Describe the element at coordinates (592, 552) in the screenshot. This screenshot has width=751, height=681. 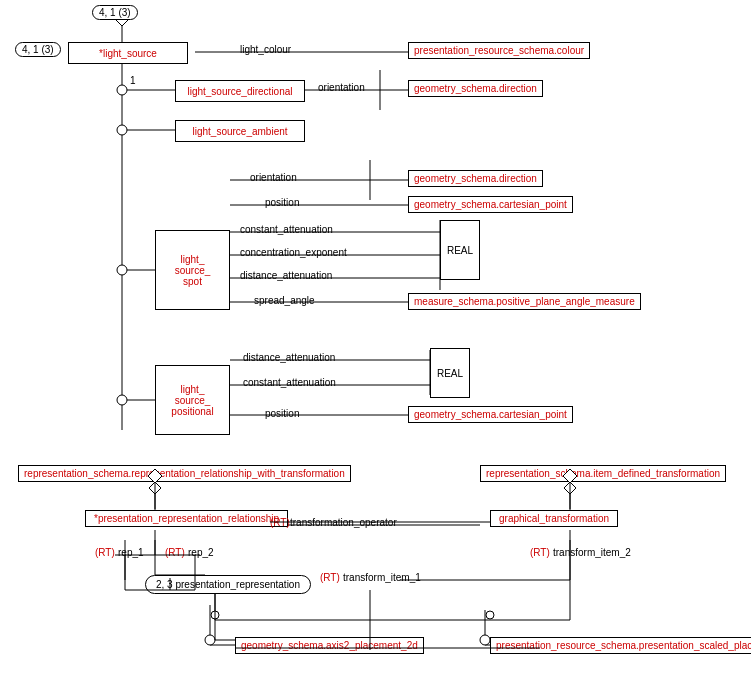
I see `transform-item2-label: transform_item_2` at that location.